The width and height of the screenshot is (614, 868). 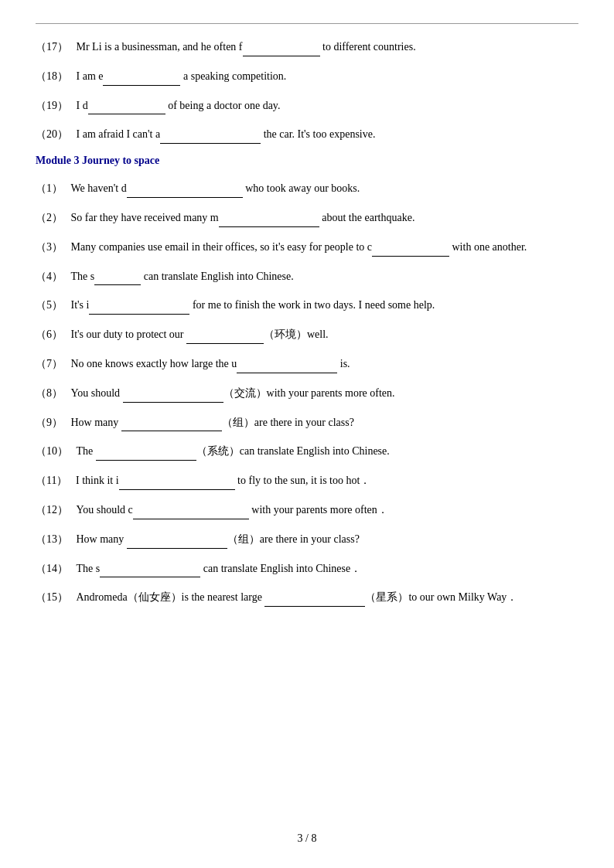 I want to click on q20-num: （20）, so click(x=52, y=134).